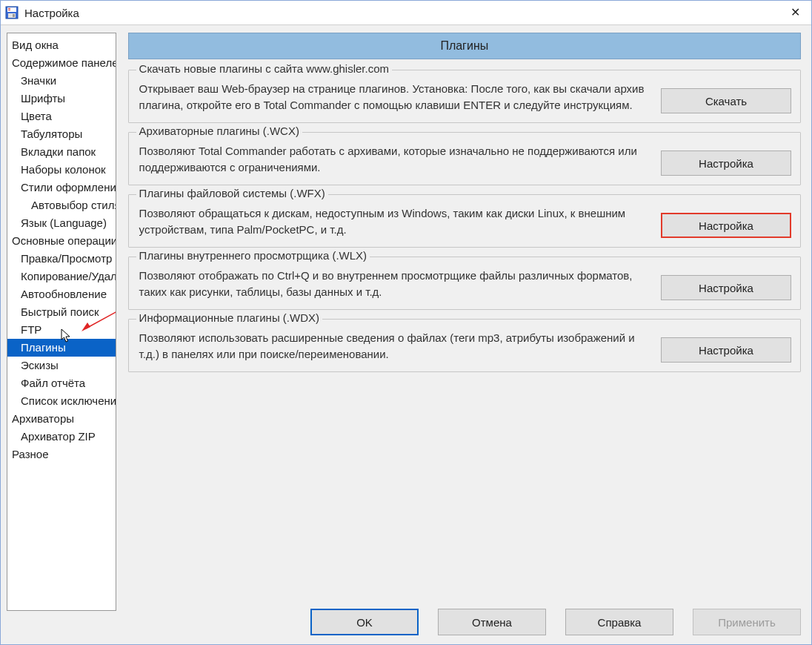 The image size is (812, 645). Describe the element at coordinates (465, 96) in the screenshot. I see `groupbox-0: Скачать новые плагины с сайта www.ghisle…` at that location.